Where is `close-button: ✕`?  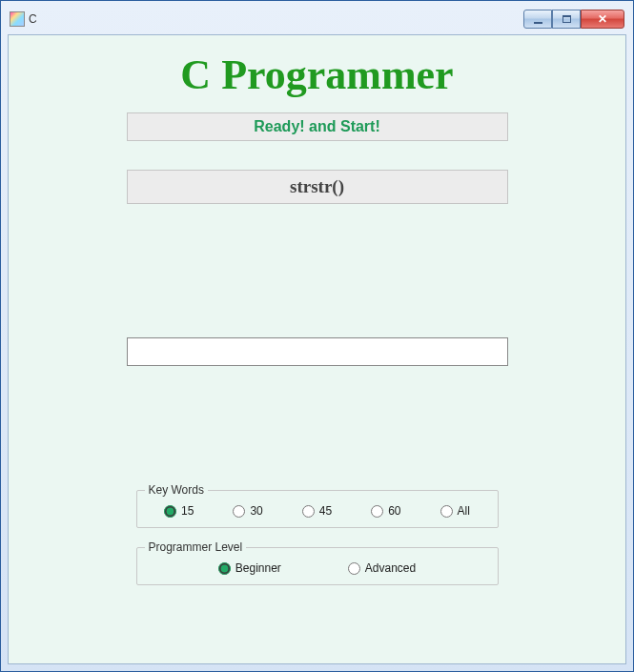
close-button: ✕ is located at coordinates (603, 19).